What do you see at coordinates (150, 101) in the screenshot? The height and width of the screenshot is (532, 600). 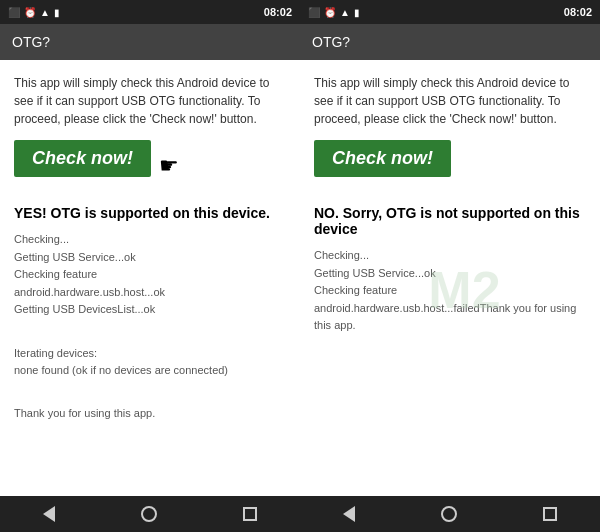 I see `description-left: This app will simply check this Android …` at bounding box center [150, 101].